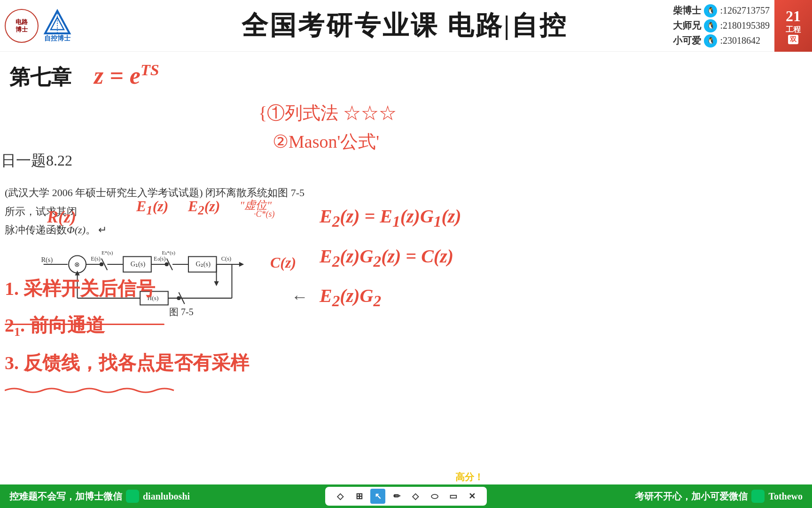  I want to click on contact-row-1: 柴博士 🐧 :1262713757, so click(721, 11).